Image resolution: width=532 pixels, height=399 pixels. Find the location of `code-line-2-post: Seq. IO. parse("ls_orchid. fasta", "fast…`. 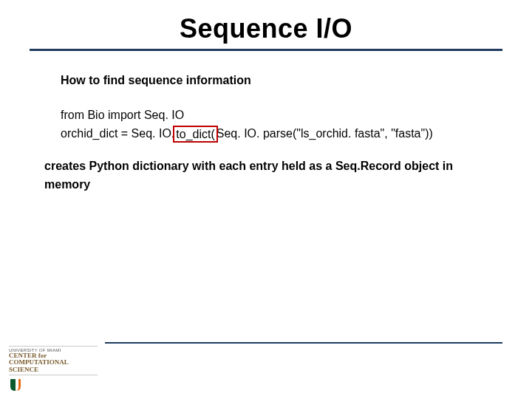

code-line-2-post: Seq. IO. parse("ls_orchid. fasta", "fast… is located at coordinates (325, 133).